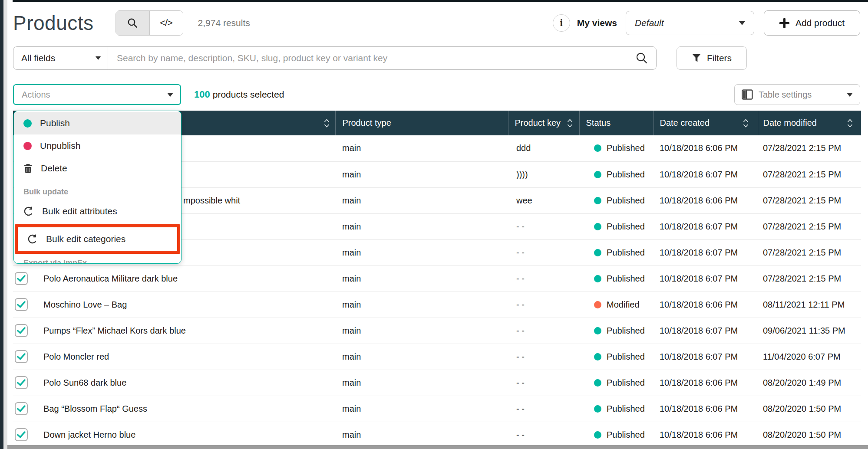 This screenshot has height=449, width=868. I want to click on plus-icon, so click(784, 23).